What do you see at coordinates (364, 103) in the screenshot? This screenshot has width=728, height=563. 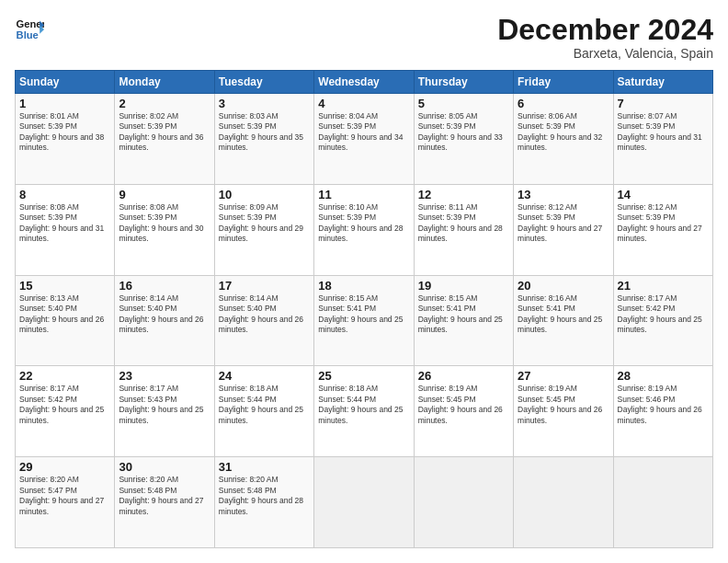 I see `day-number: 4` at bounding box center [364, 103].